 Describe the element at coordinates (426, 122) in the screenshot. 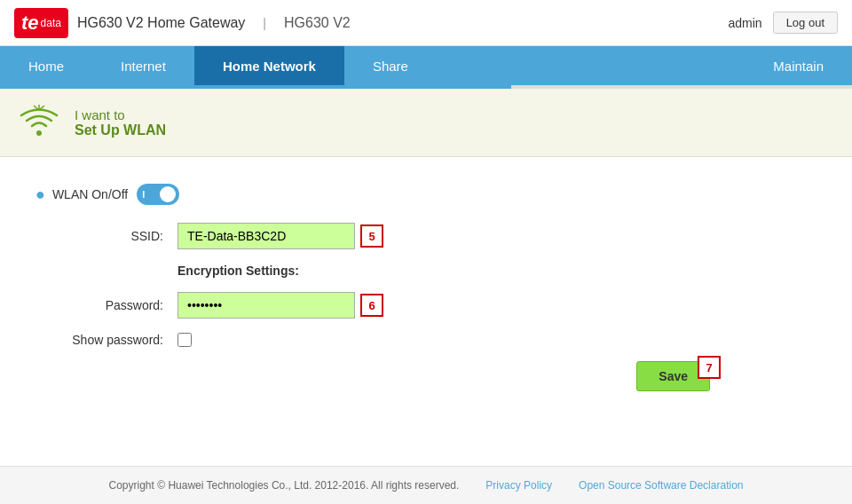

I see `section-header: I want to Set Up WLAN` at that location.